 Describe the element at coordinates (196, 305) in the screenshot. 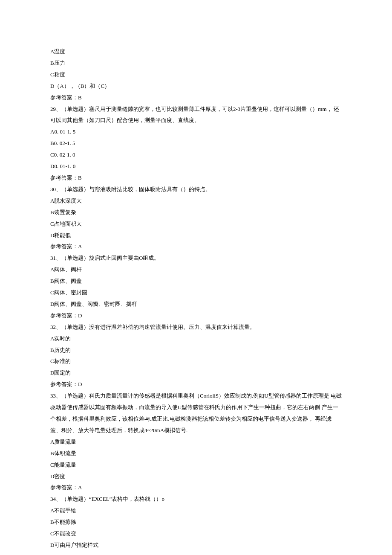

I see `text-line: D阀体、阀盖、阀瓣、密封圈、摇杆` at that location.